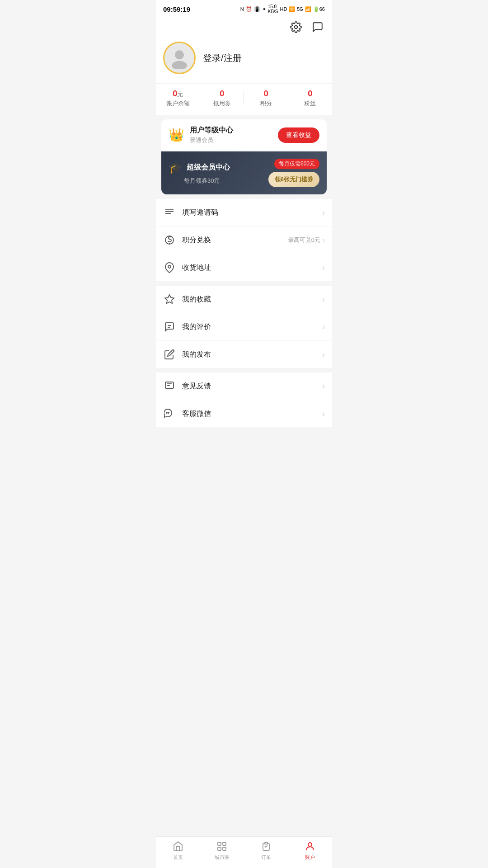  Describe the element at coordinates (179, 58) in the screenshot. I see `avatar` at that location.